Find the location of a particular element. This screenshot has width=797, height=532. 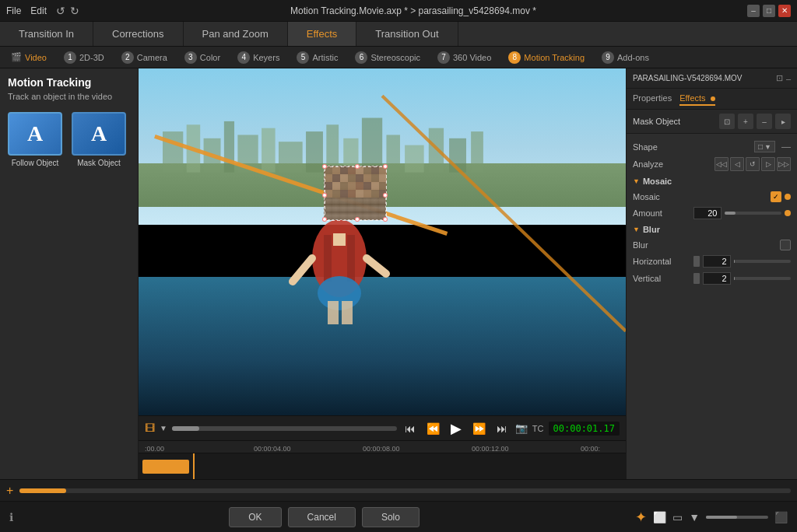

amount-slider is located at coordinates (753, 213).